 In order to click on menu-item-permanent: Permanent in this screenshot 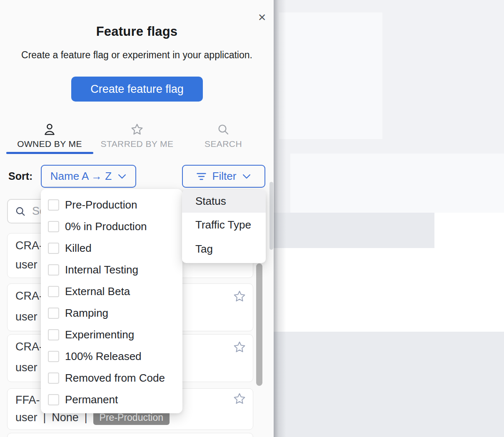, I will do `click(112, 400)`.